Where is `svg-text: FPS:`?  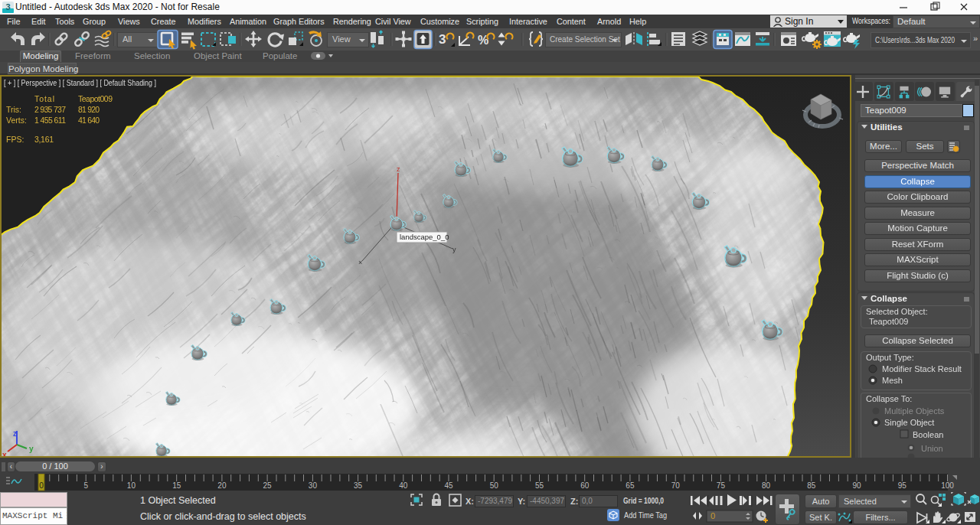
svg-text: FPS: is located at coordinates (15, 139).